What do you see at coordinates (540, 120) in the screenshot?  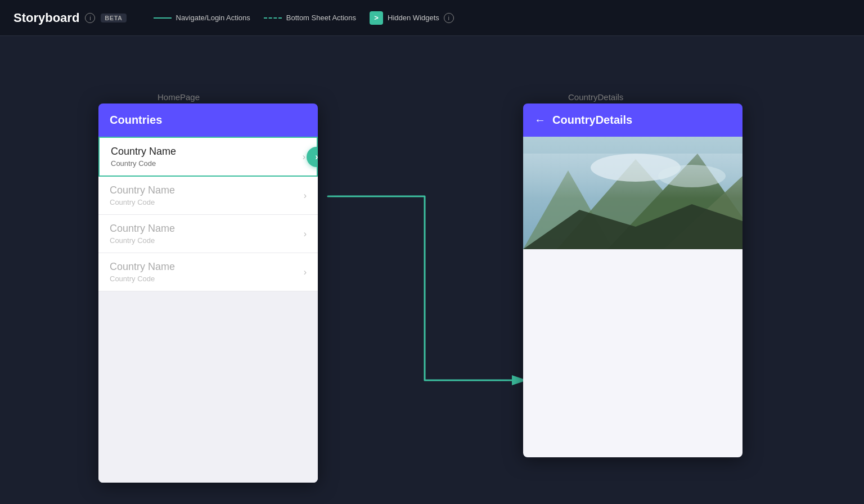 I see `back-arrow-icon: ←` at bounding box center [540, 120].